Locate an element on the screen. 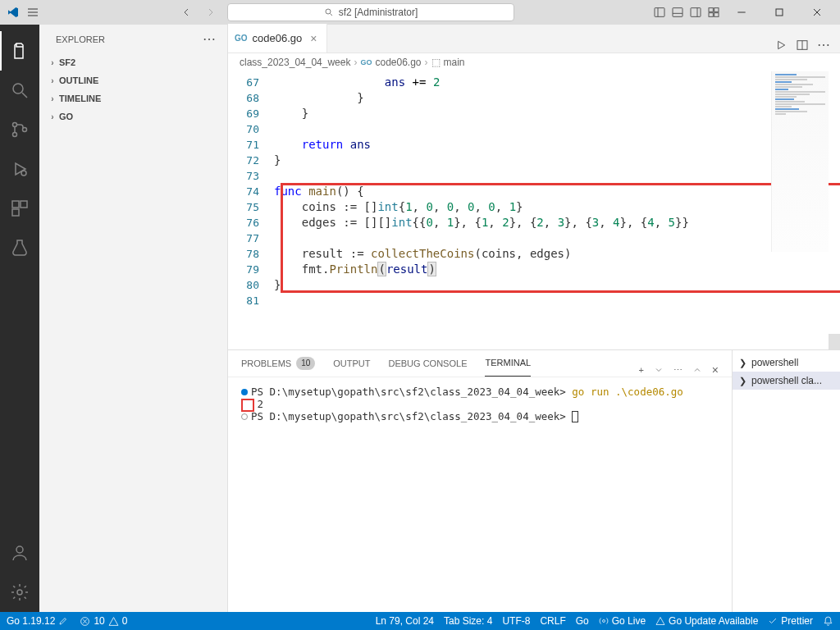  code-line: 69 } is located at coordinates (534, 113).